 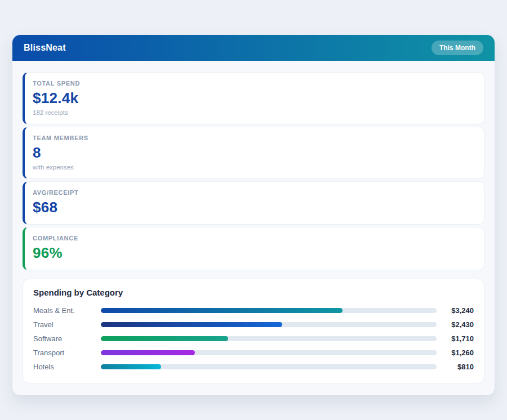 What do you see at coordinates (254, 167) in the screenshot?
I see `stat-subtext: with expenses` at bounding box center [254, 167].